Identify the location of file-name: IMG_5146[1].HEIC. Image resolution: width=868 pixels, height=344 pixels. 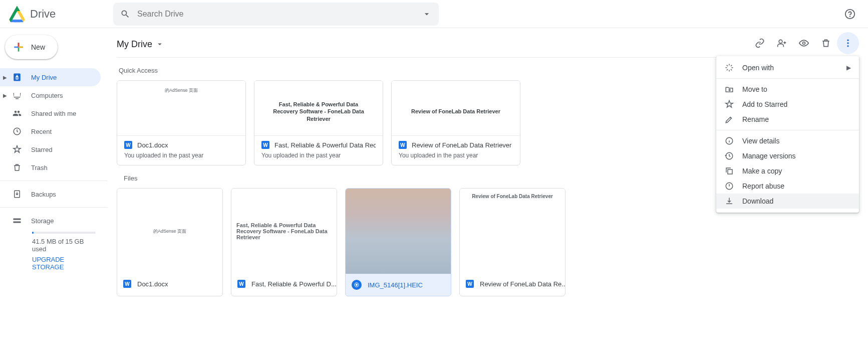
(395, 285).